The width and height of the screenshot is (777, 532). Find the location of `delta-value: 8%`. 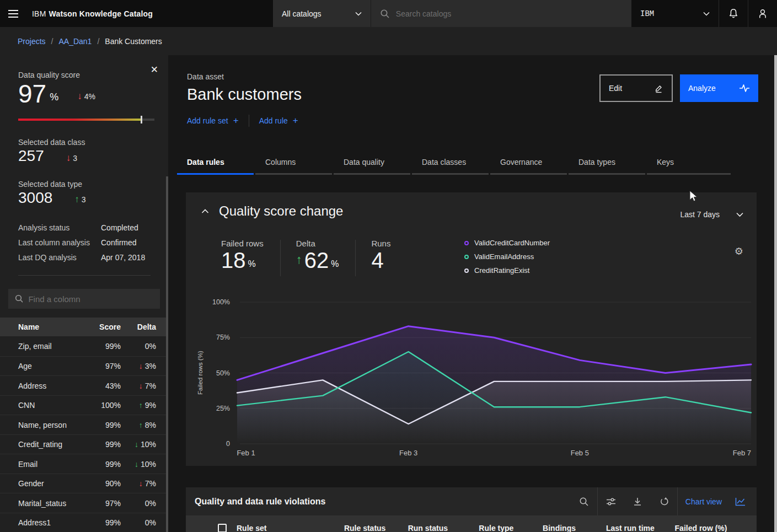

delta-value: 8% is located at coordinates (151, 425).